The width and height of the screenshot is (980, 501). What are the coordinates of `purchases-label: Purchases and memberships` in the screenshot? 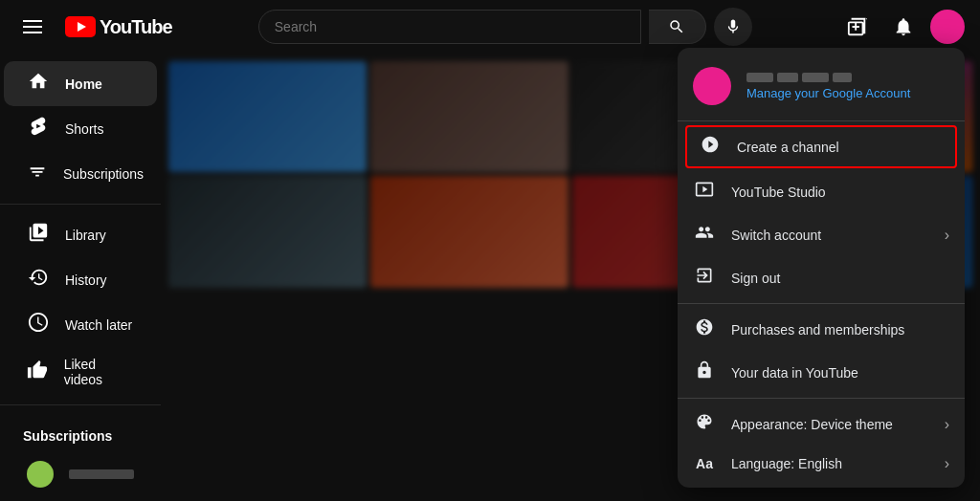 It's located at (840, 330).